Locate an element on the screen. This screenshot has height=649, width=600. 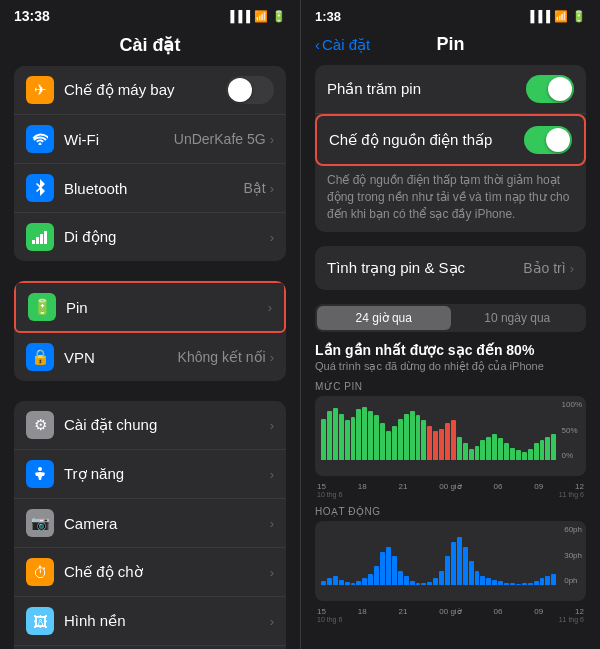
standby-icon: ⏱ is located at coordinates (40, 572).